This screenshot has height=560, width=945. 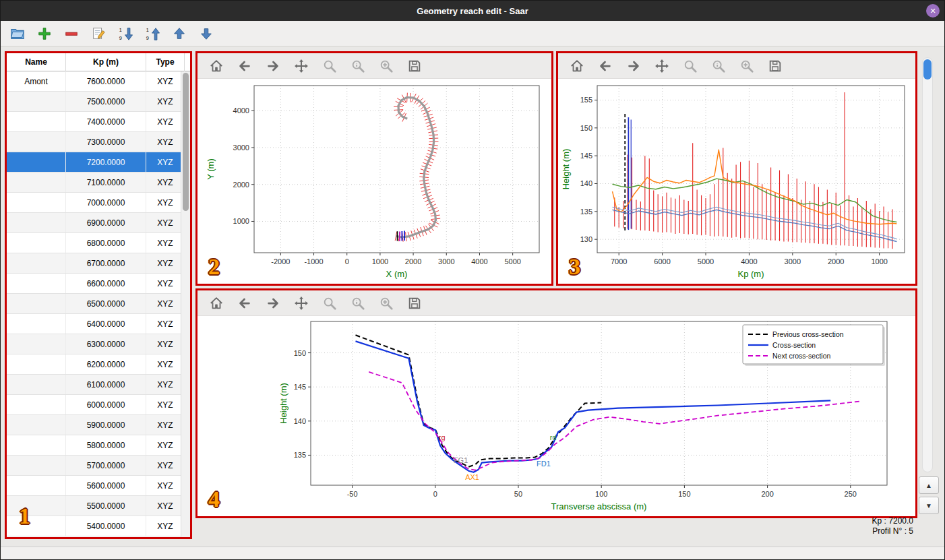 I want to click on table-row: 6000.0000XYZ, so click(x=94, y=405).